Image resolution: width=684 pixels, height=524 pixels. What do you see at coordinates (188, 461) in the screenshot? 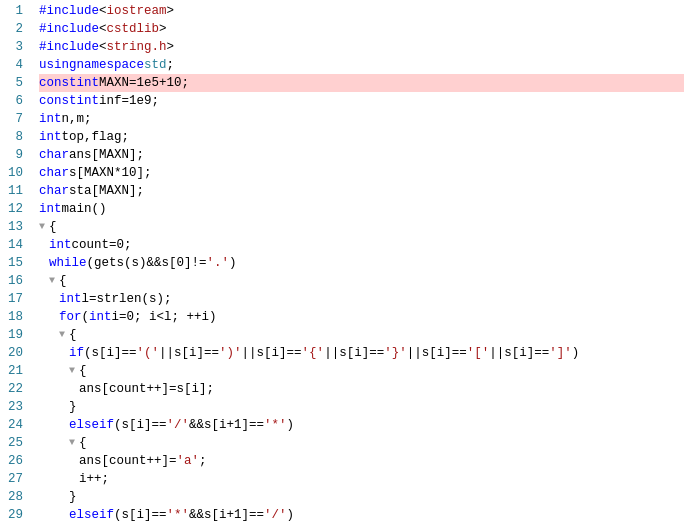
I see `code-text: 'a'` at bounding box center [188, 461].